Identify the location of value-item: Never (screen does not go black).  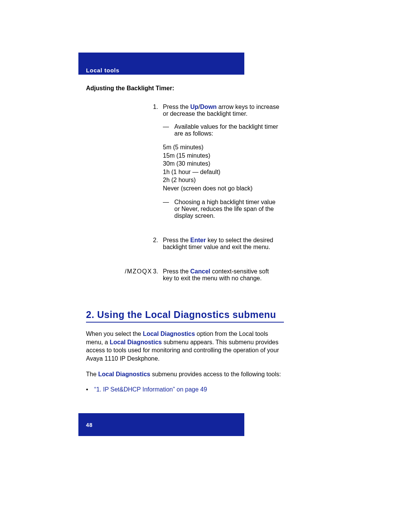
(221, 189).